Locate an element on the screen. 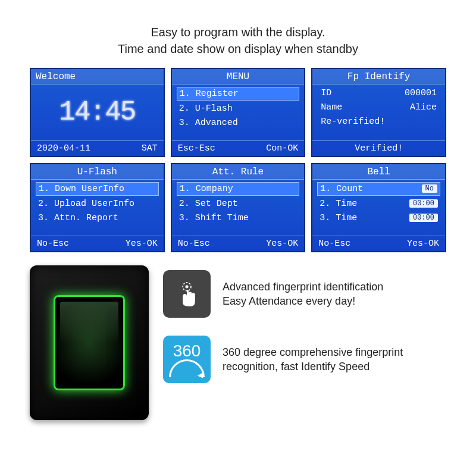 This screenshot has width=476, height=476. bell-ok: Yes-OK is located at coordinates (423, 244).